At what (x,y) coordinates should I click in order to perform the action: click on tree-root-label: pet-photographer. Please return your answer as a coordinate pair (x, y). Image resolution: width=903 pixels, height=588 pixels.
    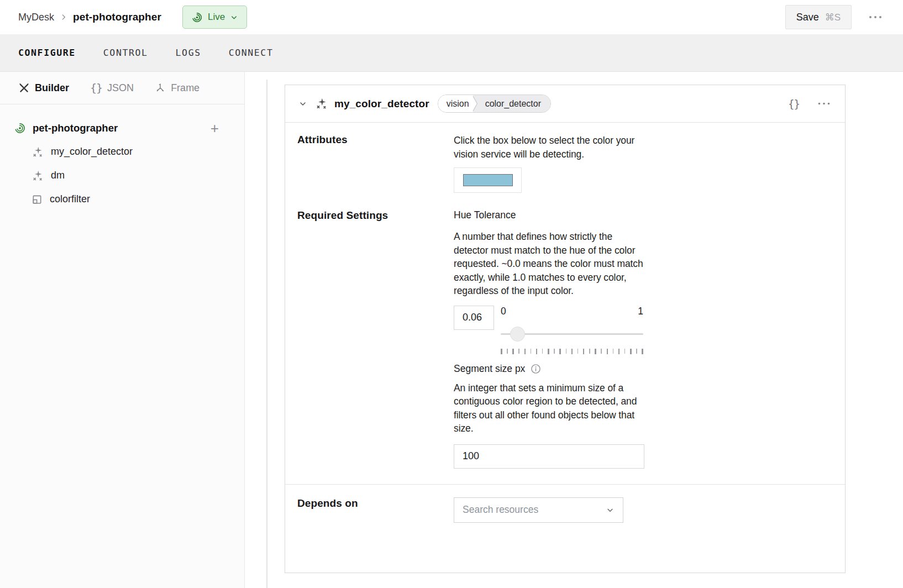
    Looking at the image, I should click on (75, 128).